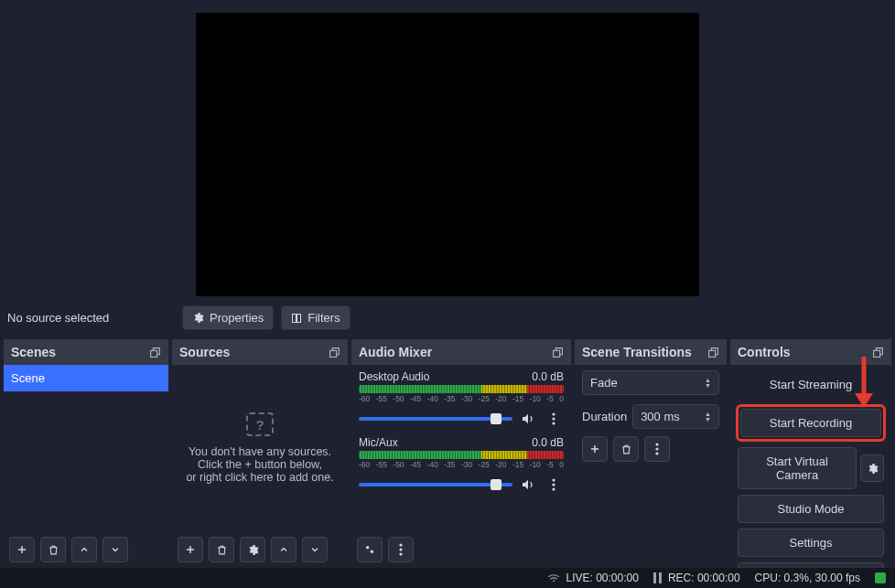 This screenshot has height=588, width=895. I want to click on mixer-channel-mic-aux: Mic/Aux 0.0 dB -60-55-50-45-40-35-30-25-…, so click(461, 464).